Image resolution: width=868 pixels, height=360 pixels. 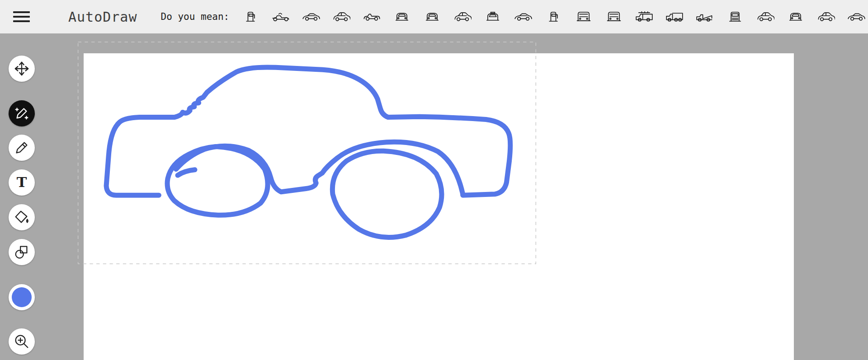 What do you see at coordinates (22, 17) in the screenshot?
I see `hamburger-menu-icon` at bounding box center [22, 17].